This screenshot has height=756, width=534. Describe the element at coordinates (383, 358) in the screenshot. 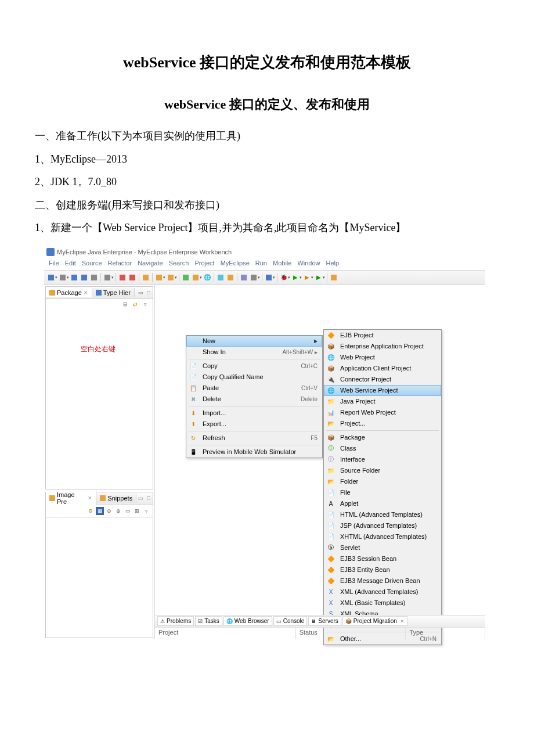

I see `menu-item: 🌐Web Project` at that location.